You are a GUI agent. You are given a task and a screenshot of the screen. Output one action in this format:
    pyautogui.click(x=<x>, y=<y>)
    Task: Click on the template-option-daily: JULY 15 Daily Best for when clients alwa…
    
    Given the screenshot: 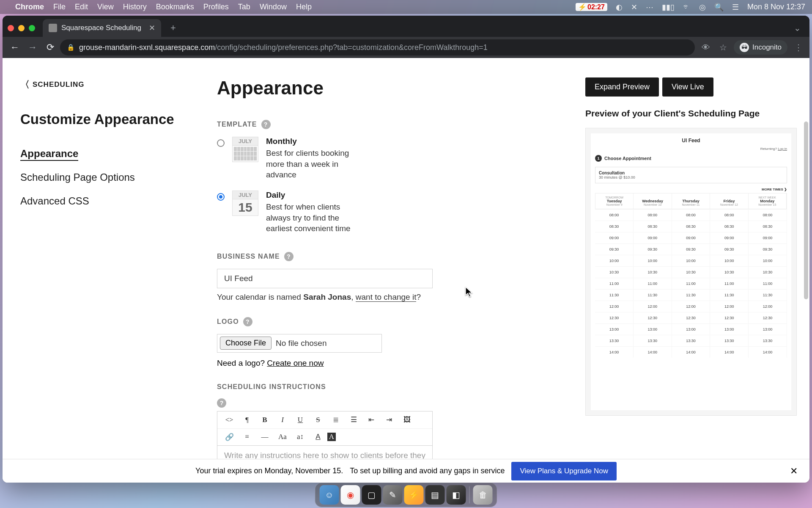 What is the action you would take?
    pyautogui.click(x=390, y=213)
    